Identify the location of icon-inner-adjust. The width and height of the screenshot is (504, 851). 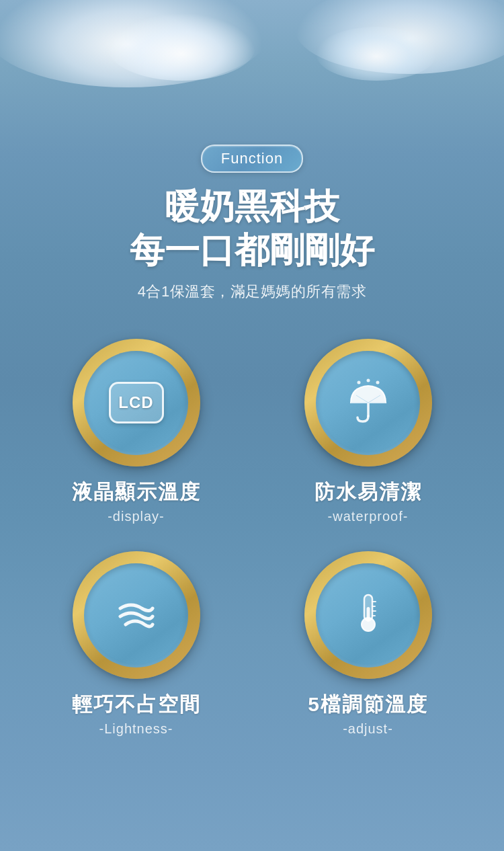
(368, 616).